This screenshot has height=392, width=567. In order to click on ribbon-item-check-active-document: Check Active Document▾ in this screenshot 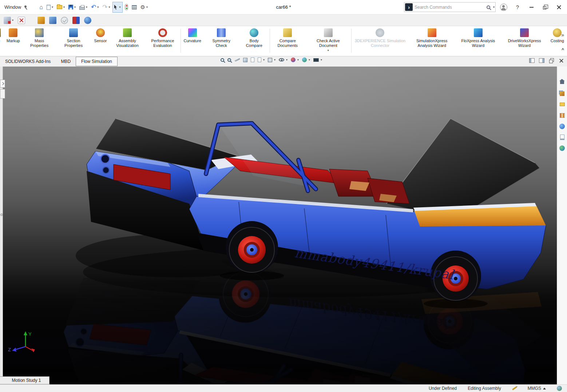, I will do `click(328, 39)`.